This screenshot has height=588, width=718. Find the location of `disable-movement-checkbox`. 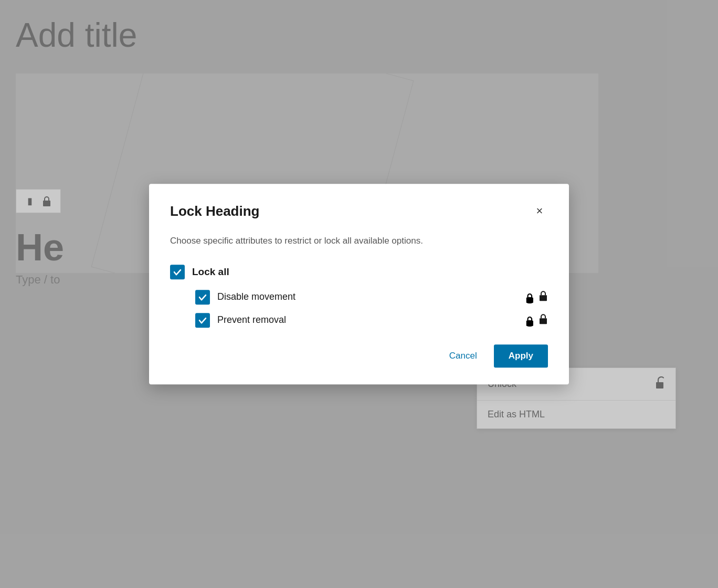

disable-movement-checkbox is located at coordinates (203, 297).